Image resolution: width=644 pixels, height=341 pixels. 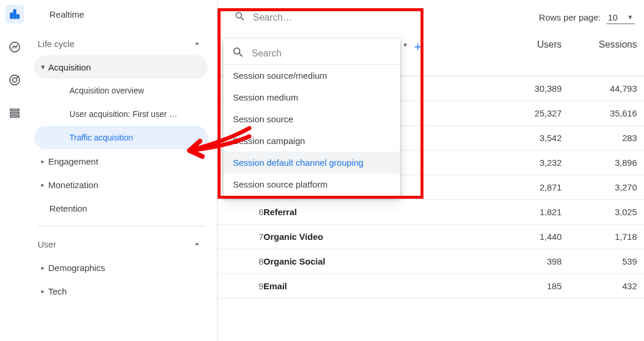 What do you see at coordinates (121, 161) in the screenshot?
I see `sidebar-item-engagement: ▸ Engagement` at bounding box center [121, 161].